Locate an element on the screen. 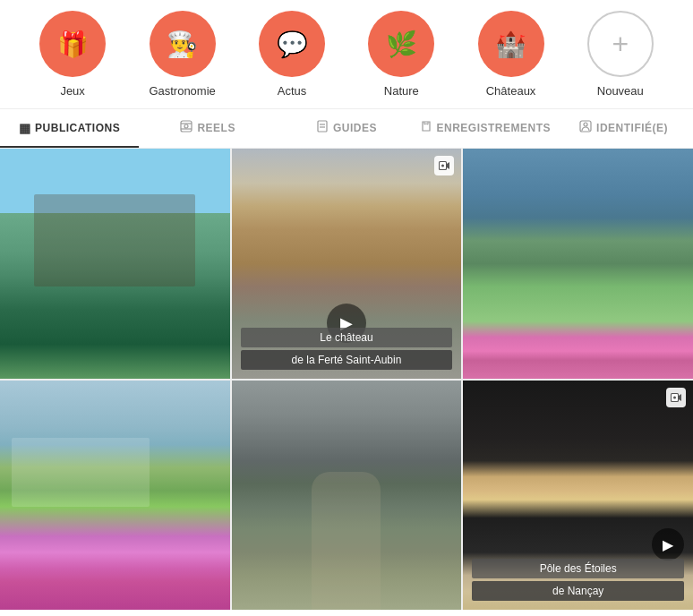 Image resolution: width=693 pixels, height=616 pixels. overlay-2: Le château de la Ferté Saint-Aubin is located at coordinates (347, 349).